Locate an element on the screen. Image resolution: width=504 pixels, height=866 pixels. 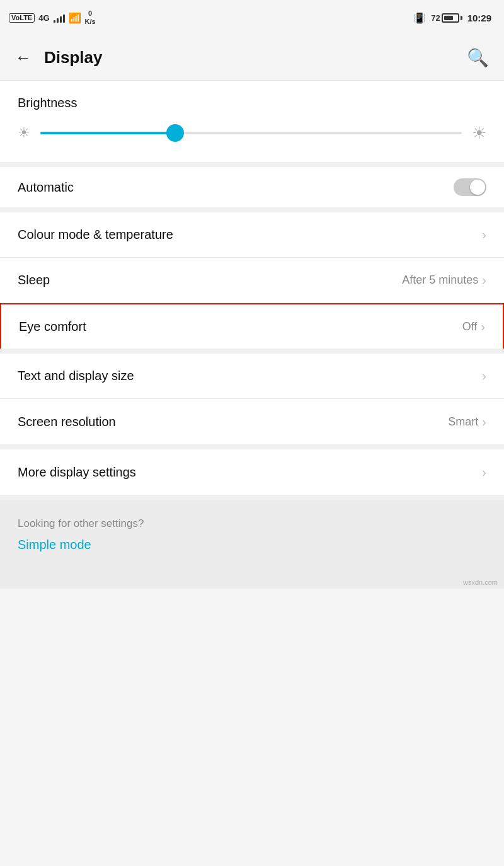
automatic-label: Automatic is located at coordinates (45, 188).